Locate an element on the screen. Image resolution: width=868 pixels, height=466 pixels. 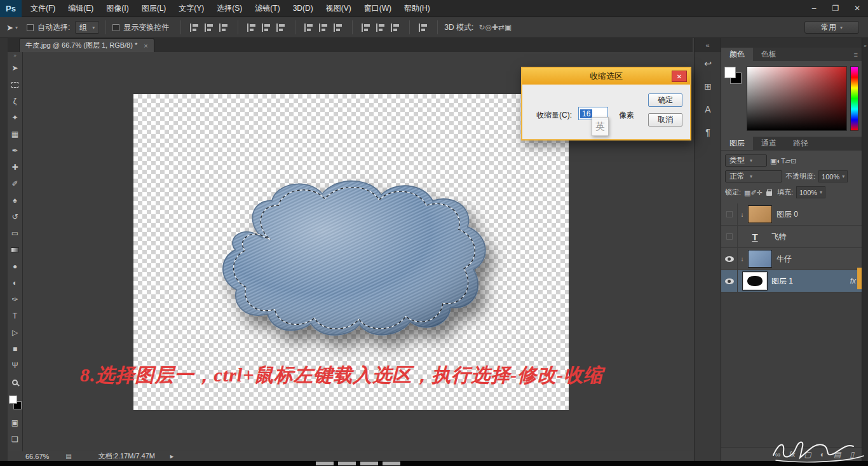
menu-item: 文件(F) is located at coordinates (43, 9).